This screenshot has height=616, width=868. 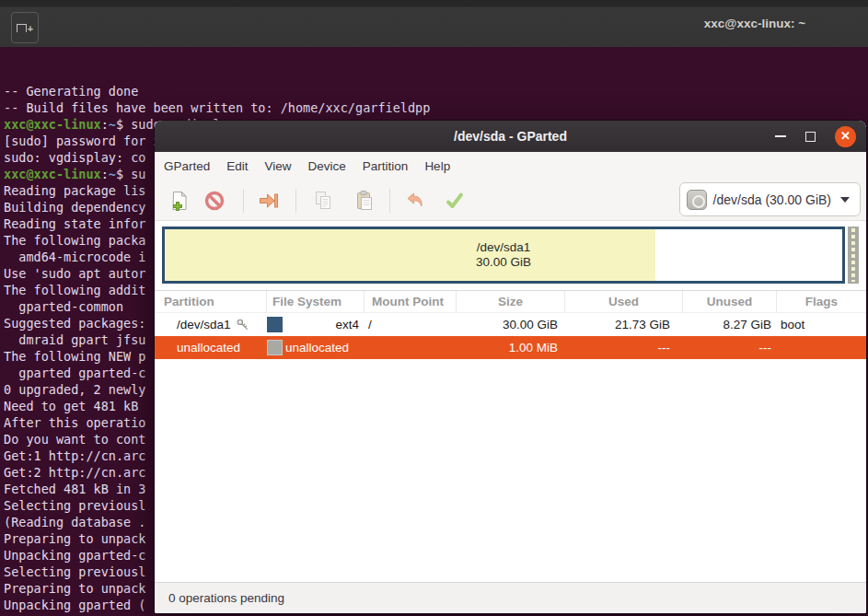 What do you see at coordinates (781, 136) in the screenshot?
I see `minimize-icon` at bounding box center [781, 136].